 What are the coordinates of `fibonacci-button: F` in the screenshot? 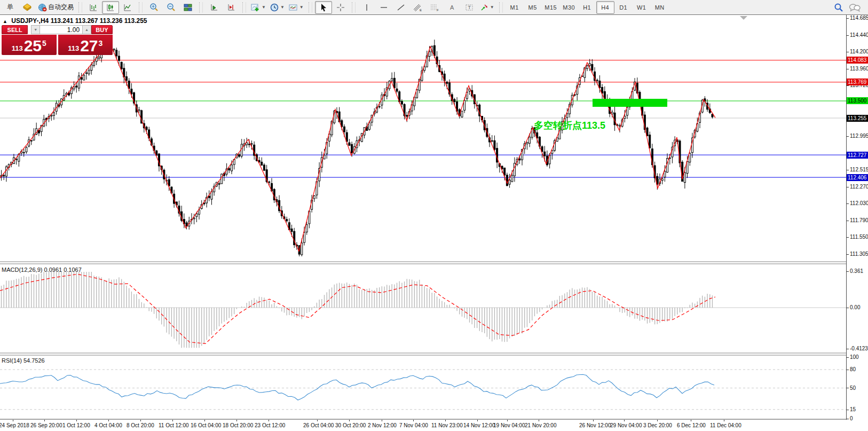 It's located at (435, 7).